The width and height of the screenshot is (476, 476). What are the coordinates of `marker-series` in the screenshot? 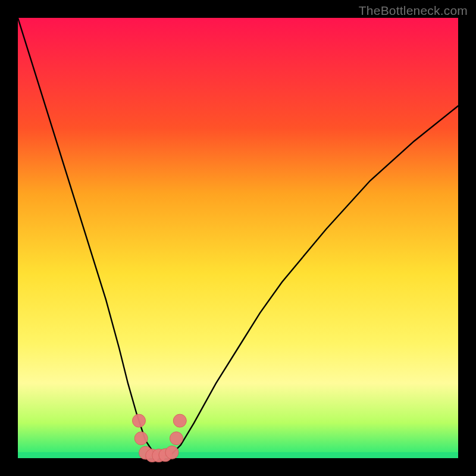 It's located at (159, 438).